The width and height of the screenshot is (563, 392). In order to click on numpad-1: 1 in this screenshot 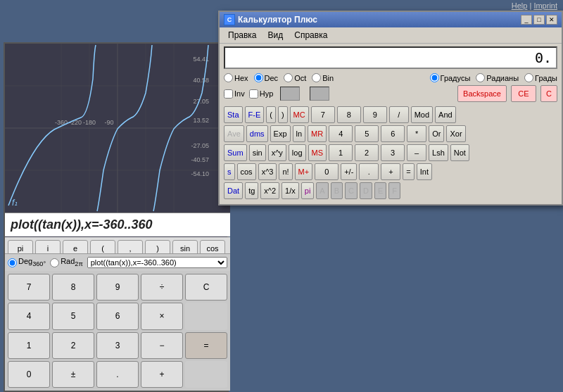, I will do `click(29, 346)`.